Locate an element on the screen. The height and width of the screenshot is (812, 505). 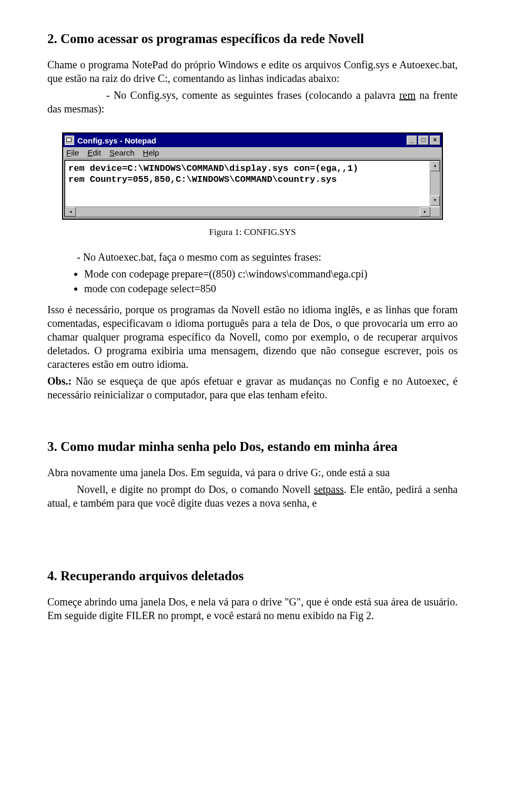
scroll-down-icon: ▾ is located at coordinates (435, 201).